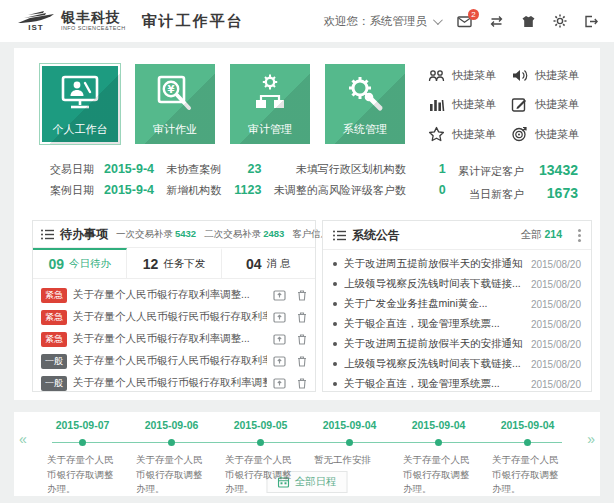 The image size is (614, 503). Describe the element at coordinates (23, 439) in the screenshot. I see `timeline-prev-button: «` at that location.